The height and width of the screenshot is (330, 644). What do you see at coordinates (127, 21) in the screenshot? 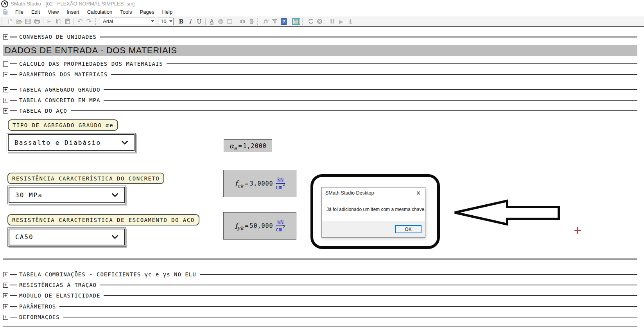
I see `font-name-select: Arial` at bounding box center [127, 21].